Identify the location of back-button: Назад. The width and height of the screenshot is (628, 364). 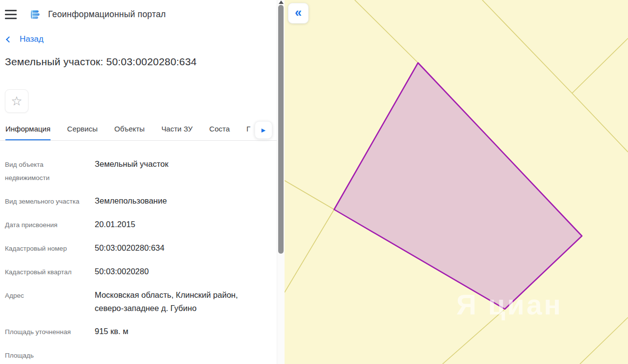
(142, 39).